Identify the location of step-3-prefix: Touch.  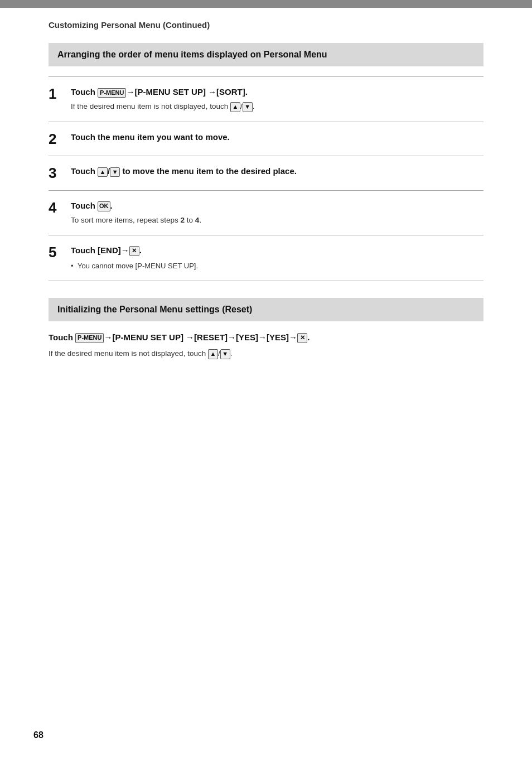
(84, 171).